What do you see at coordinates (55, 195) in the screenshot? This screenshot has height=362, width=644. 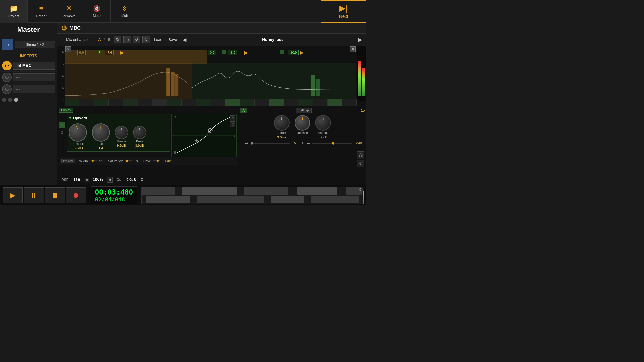 I see `stop-button: ⏹` at bounding box center [55, 195].